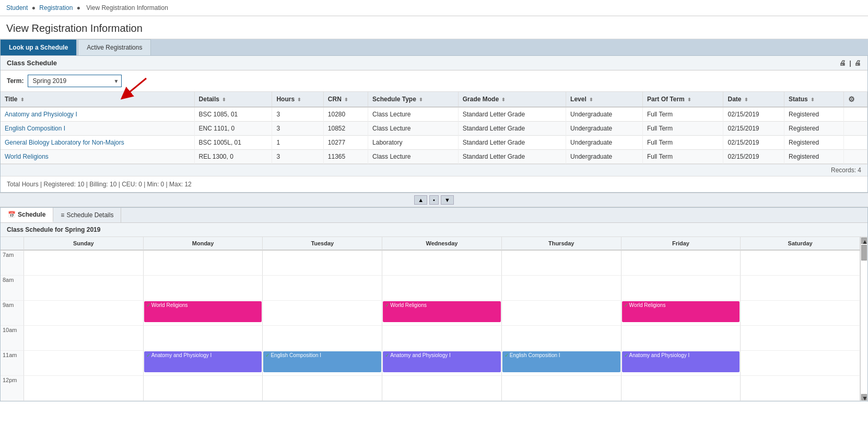 The width and height of the screenshot is (868, 438). I want to click on event-english-thu: ✓ English Composition I, so click(561, 362).